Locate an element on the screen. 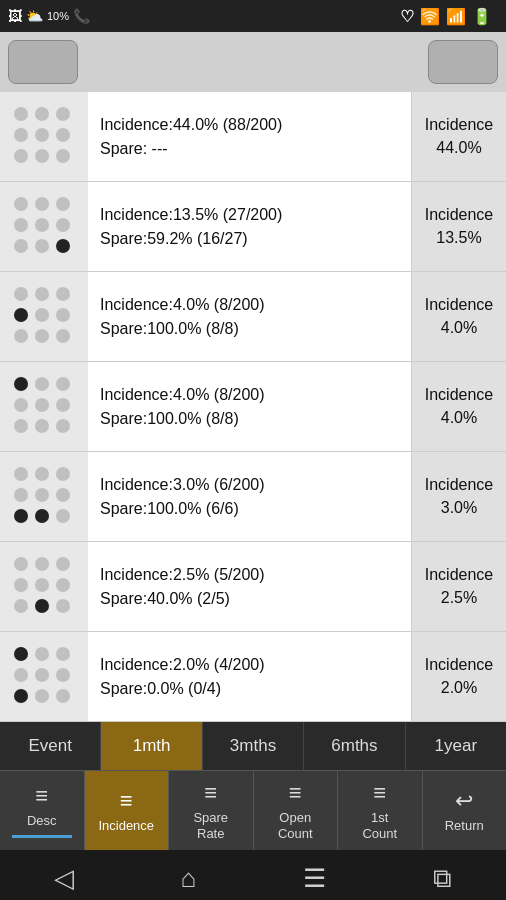 The image size is (506, 900). period-tab-6mths: 6mths is located at coordinates (354, 746).